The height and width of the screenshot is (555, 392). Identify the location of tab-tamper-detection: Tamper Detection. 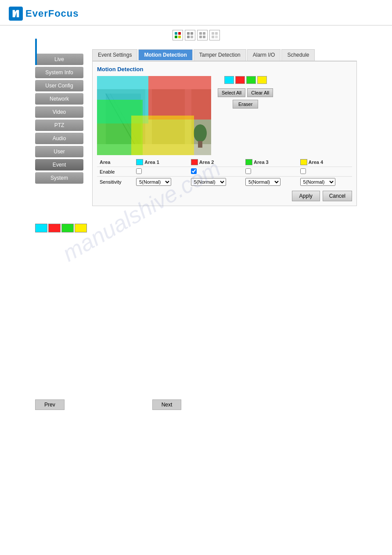
(220, 55).